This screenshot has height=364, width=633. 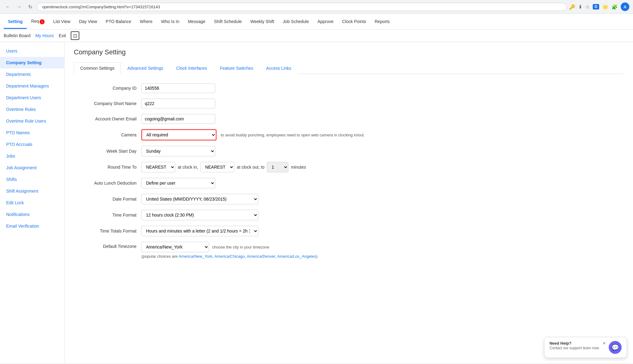 I want to click on timezone-row: Default Timezone America/New_York Americ…, so click(x=227, y=250).